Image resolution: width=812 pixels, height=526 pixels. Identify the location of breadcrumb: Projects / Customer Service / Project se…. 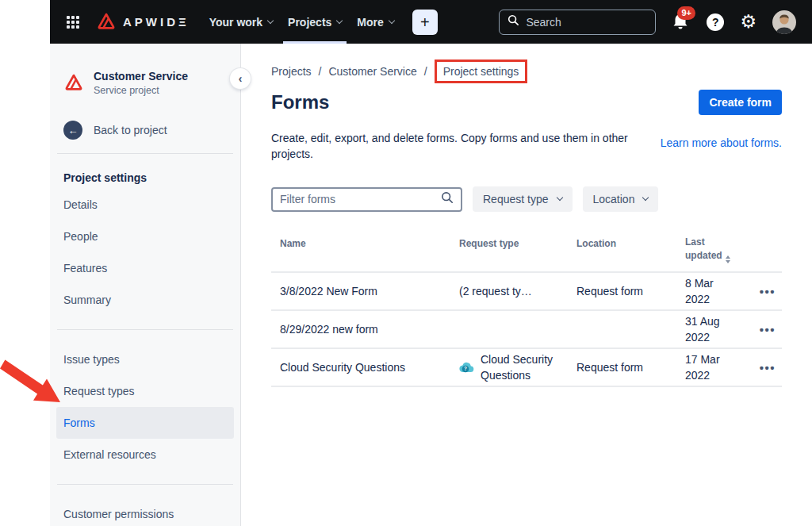
(527, 71).